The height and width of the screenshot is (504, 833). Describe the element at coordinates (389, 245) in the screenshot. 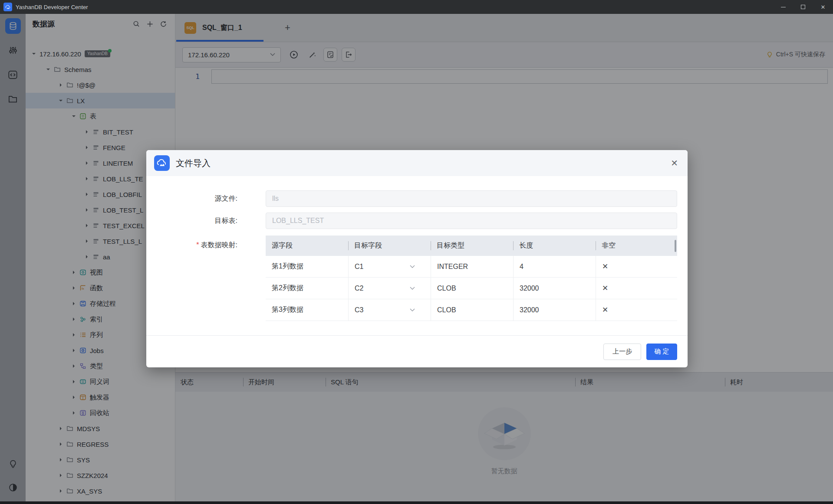

I see `col-target-field: 目标字段` at that location.